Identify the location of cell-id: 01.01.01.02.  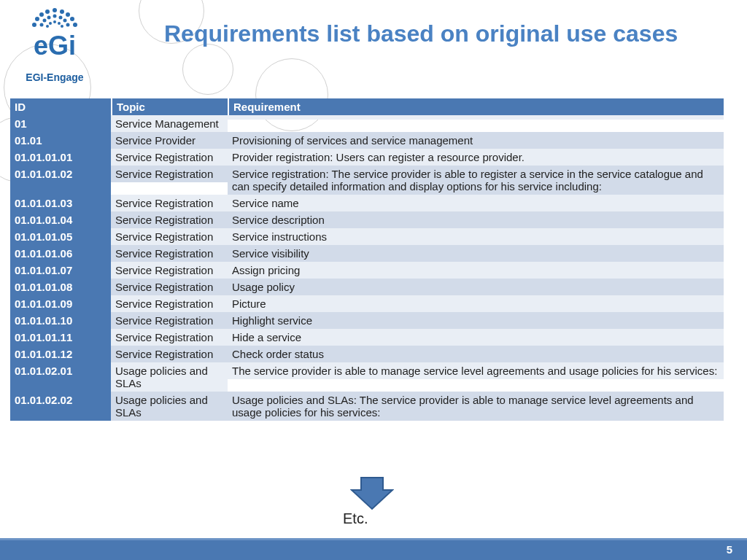
(61, 180).